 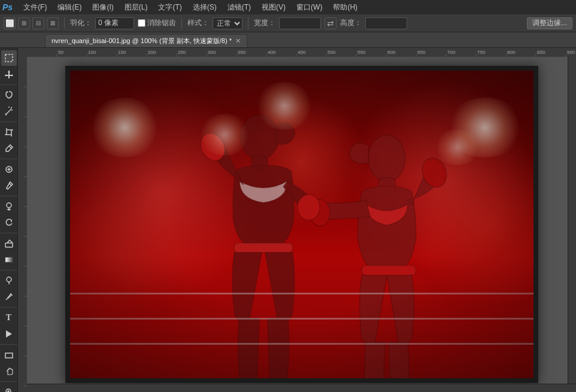 What do you see at coordinates (8, 68) in the screenshot?
I see `selection-tools-group` at bounding box center [8, 68].